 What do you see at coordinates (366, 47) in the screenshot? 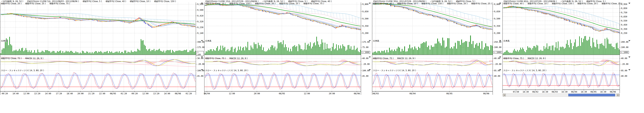
I see `axis-label: 75.00` at bounding box center [366, 47].